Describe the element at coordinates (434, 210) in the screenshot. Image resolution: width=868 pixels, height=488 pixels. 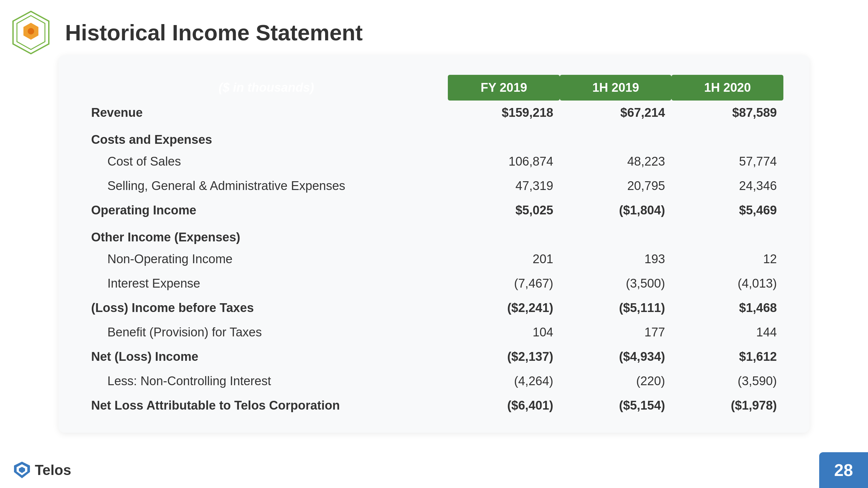
I see `table-row: Operating Income $5,025 ($1,804) $5,469` at that location.